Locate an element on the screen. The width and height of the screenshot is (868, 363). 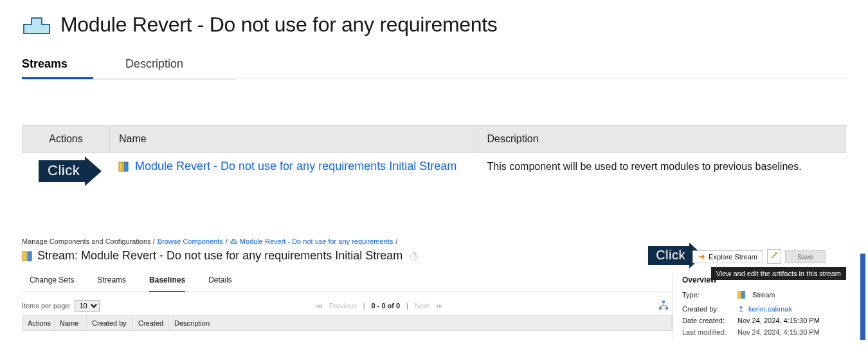
created-by-label: Created by: is located at coordinates (710, 309).